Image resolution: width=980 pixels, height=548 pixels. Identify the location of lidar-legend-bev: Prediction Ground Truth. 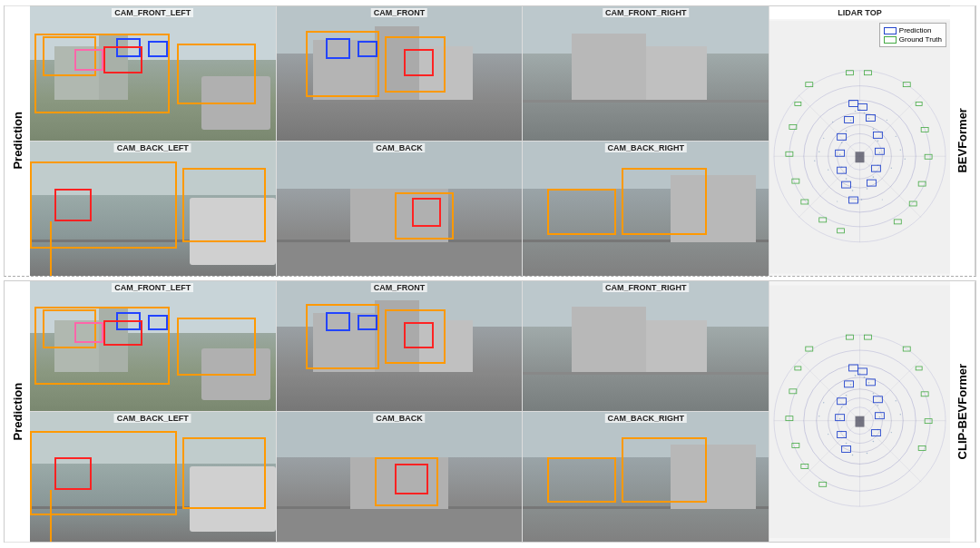
(913, 34).